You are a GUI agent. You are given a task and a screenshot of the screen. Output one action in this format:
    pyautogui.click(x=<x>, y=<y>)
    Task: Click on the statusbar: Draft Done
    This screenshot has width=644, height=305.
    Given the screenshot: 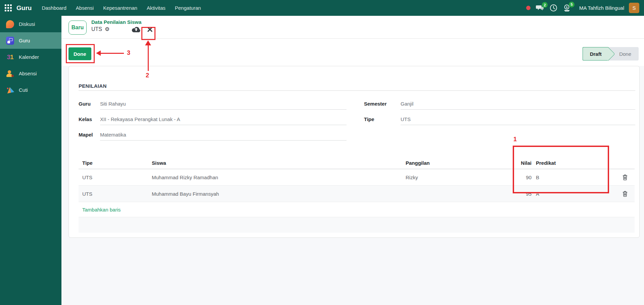 What is the action you would take?
    pyautogui.click(x=610, y=54)
    